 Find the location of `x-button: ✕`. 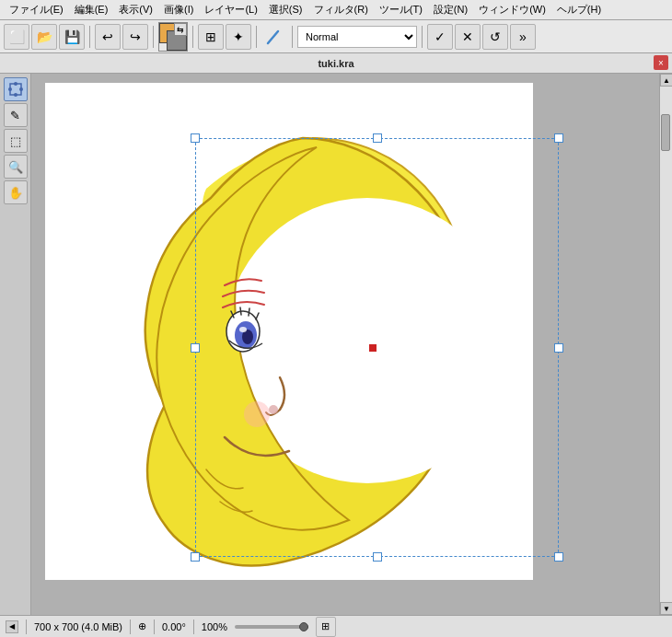

x-button: ✕ is located at coordinates (468, 37).